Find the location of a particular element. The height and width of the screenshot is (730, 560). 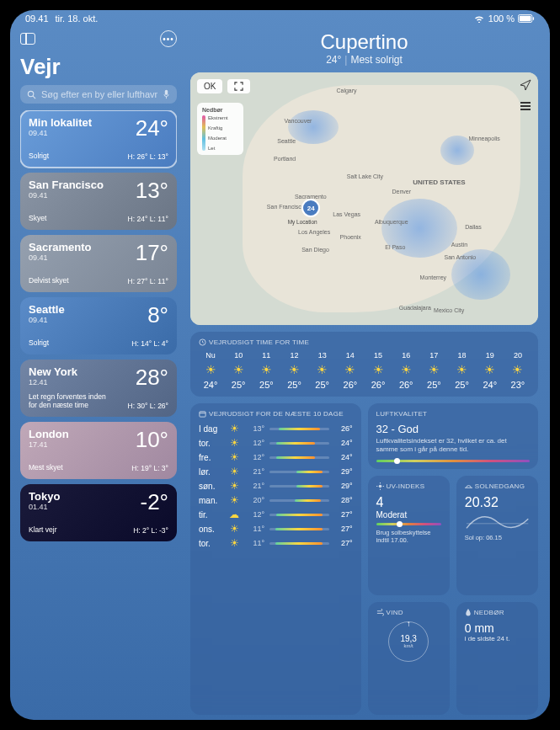

city-temp: 28° is located at coordinates (152, 377).